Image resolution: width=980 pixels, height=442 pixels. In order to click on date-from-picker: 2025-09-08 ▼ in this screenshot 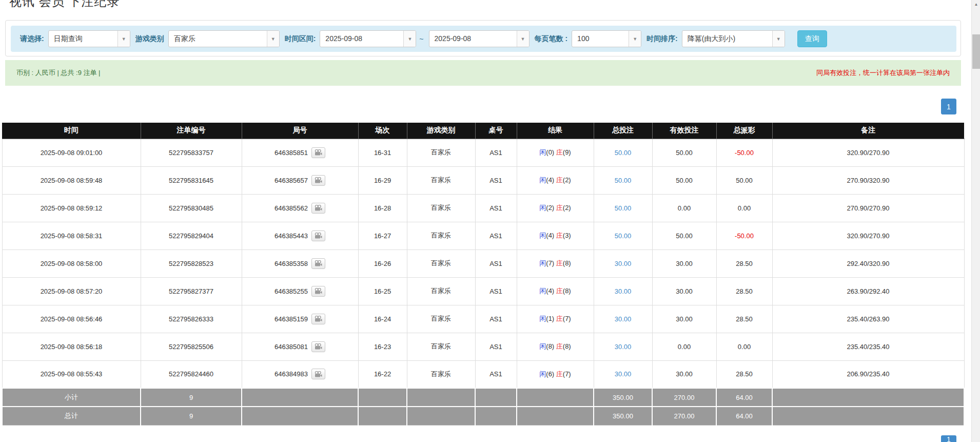, I will do `click(368, 39)`.